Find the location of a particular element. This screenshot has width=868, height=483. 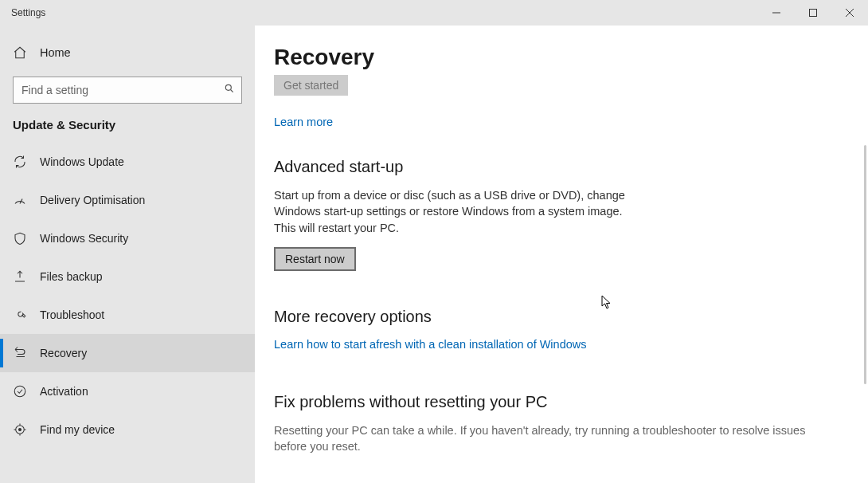

more-recovery-heading: More recovery options is located at coordinates (555, 317).